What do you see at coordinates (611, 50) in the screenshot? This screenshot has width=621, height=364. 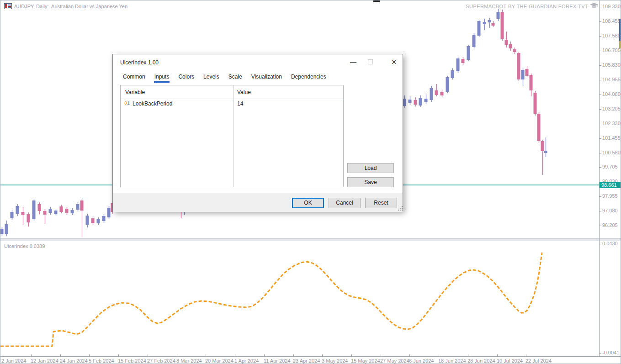 I see `price-axis-label: 106.705` at bounding box center [611, 50].